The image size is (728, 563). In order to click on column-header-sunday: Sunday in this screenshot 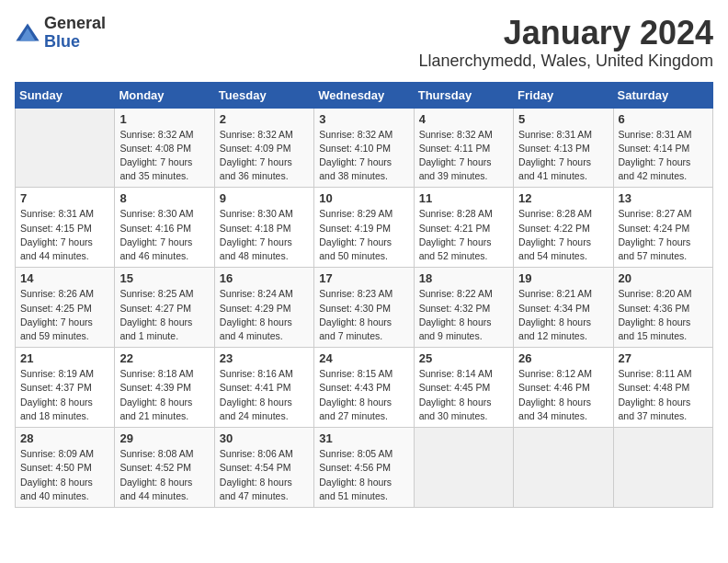, I will do `click(65, 95)`.